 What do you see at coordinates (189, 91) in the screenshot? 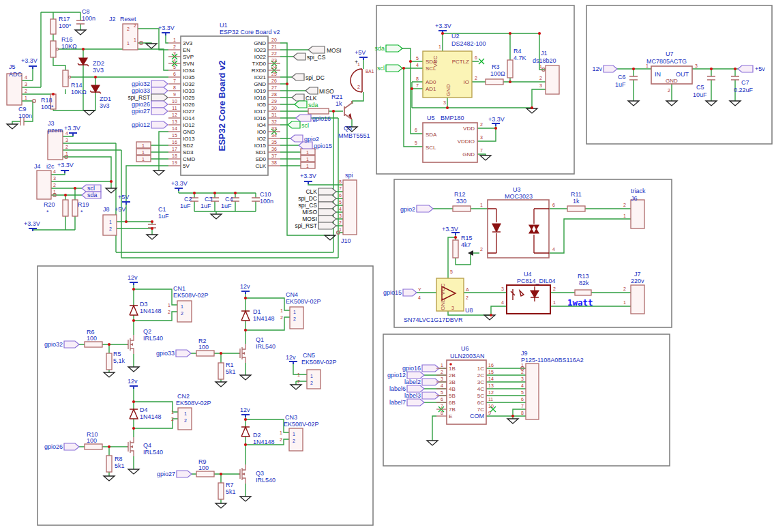
I see `esp32-pin-name: IO33` at bounding box center [189, 91].